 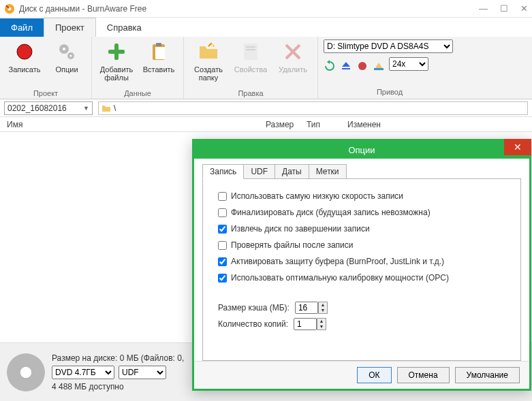 I want to click on menu-tabs: Файл Проект Справка, so click(x=266, y=27).